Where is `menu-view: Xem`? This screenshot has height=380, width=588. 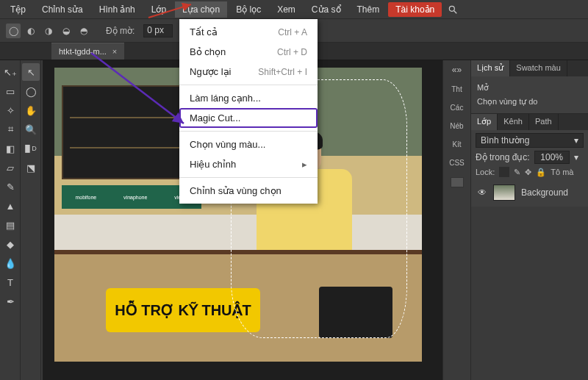 menu-view: Xem is located at coordinates (287, 10).